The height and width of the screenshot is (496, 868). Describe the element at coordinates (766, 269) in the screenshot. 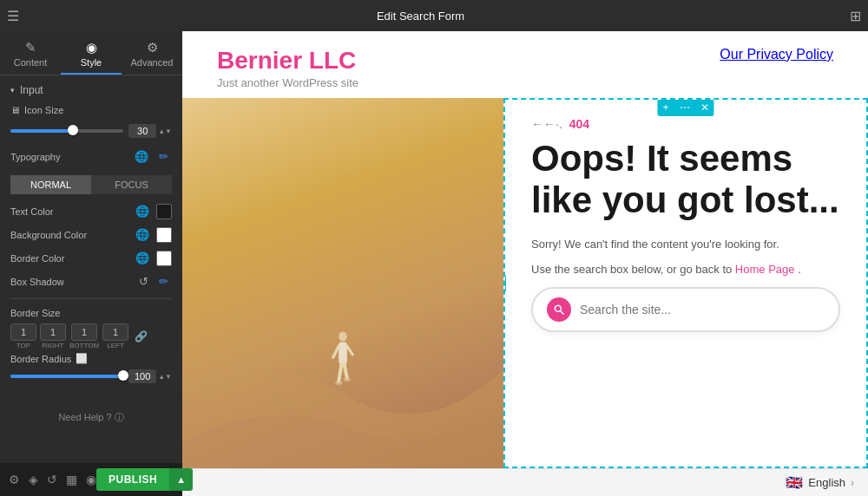

I see `home-page-link: Home Page` at that location.